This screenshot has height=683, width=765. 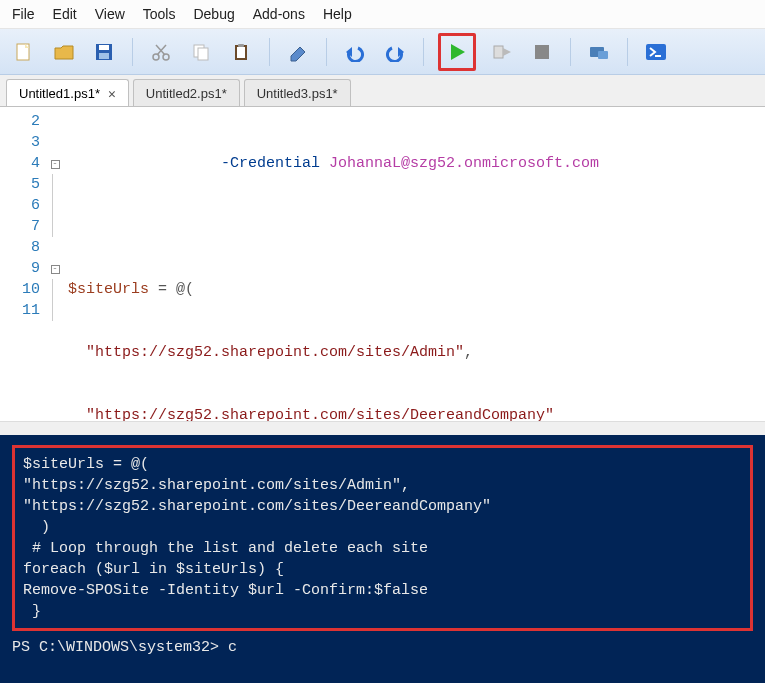 I want to click on save-icon, so click(x=104, y=52).